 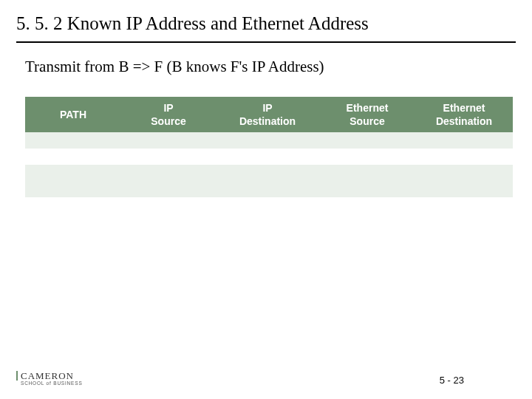 What do you see at coordinates (47, 375) in the screenshot?
I see `logo-main-text: CAMERON` at bounding box center [47, 375].